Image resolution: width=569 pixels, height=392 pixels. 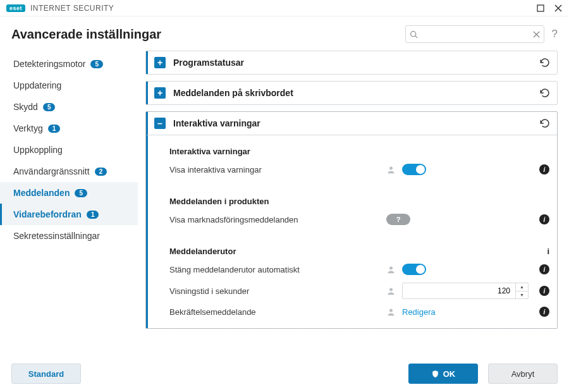 What do you see at coordinates (46, 374) in the screenshot?
I see `default-button: Standard` at bounding box center [46, 374].